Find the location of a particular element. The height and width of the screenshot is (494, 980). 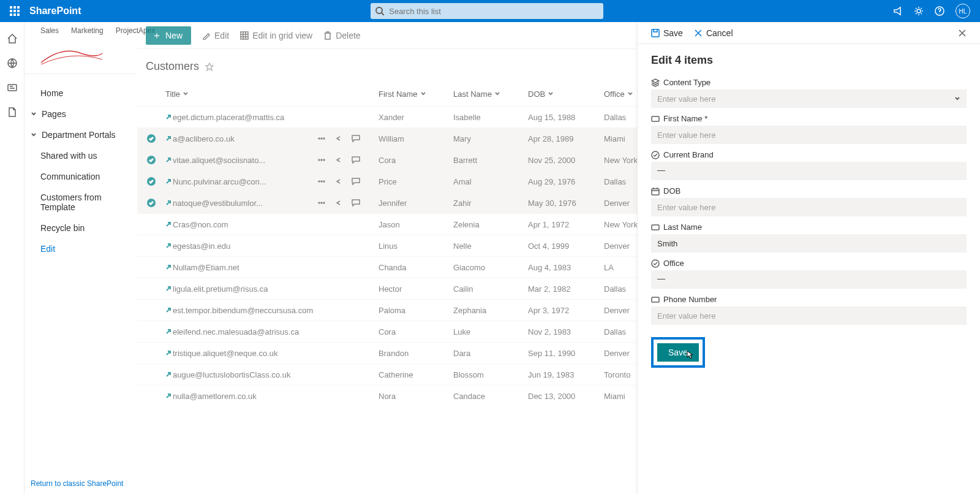

field-label: Current Brand is located at coordinates (688, 154).